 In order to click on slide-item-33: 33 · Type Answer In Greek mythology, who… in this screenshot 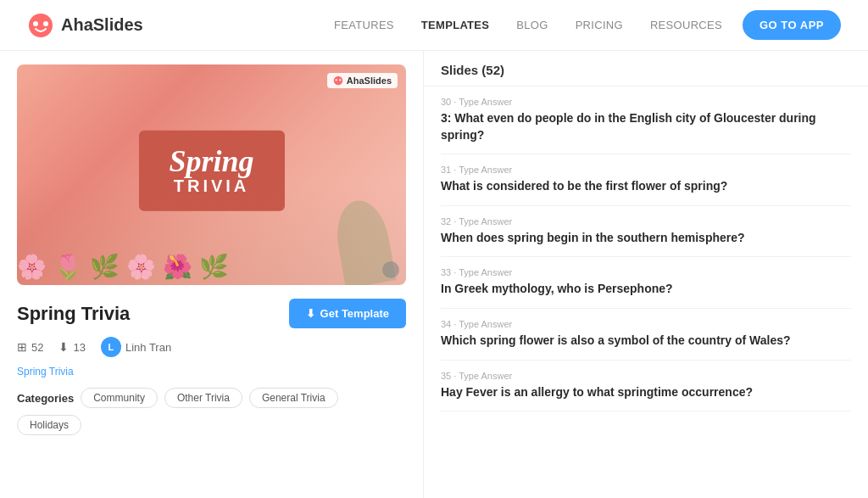, I will do `click(646, 283)`.